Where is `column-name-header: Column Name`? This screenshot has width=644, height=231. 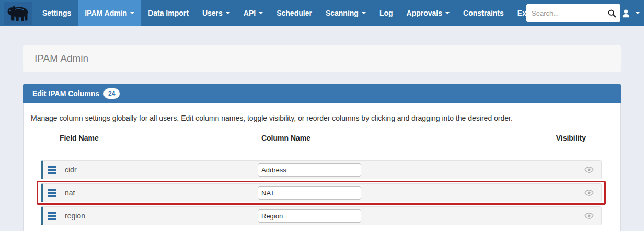
column-name-header: Column Name is located at coordinates (286, 138).